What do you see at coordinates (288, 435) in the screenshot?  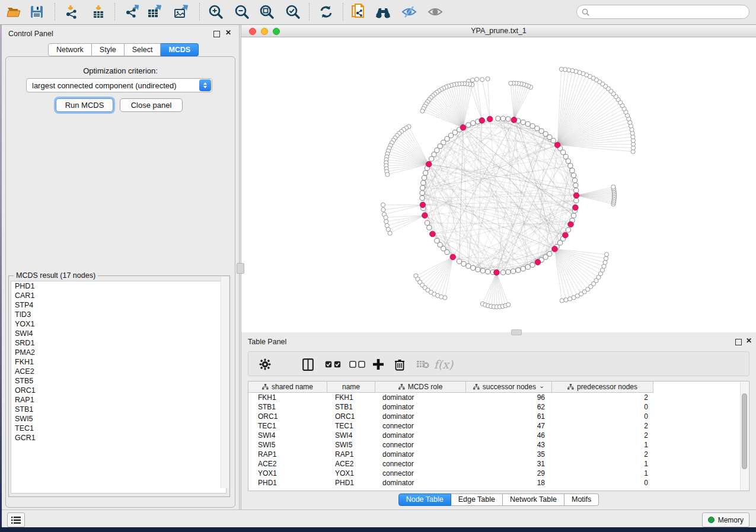 I see `cell-shared: SWI4` at bounding box center [288, 435].